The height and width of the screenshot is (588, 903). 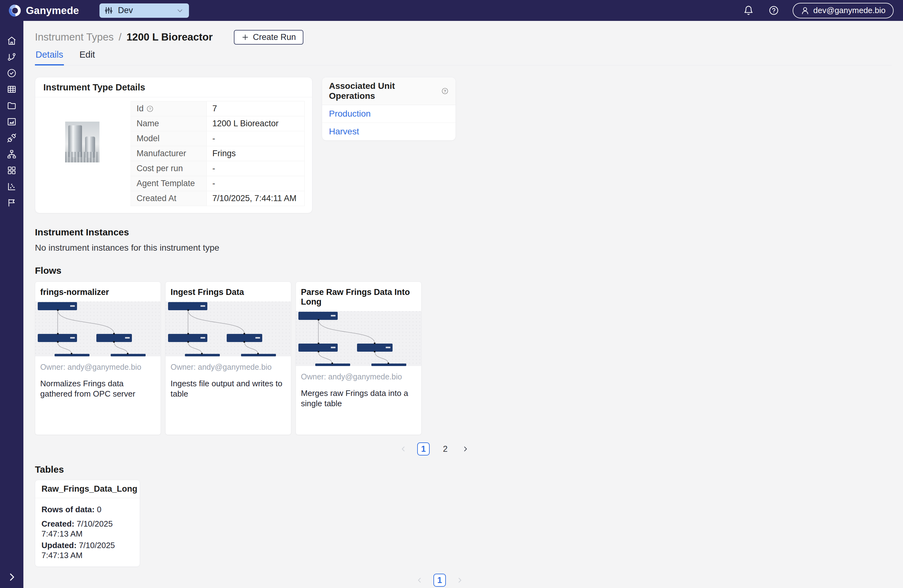 I want to click on table-name: Raw_Frings_Data_Long, so click(x=87, y=489).